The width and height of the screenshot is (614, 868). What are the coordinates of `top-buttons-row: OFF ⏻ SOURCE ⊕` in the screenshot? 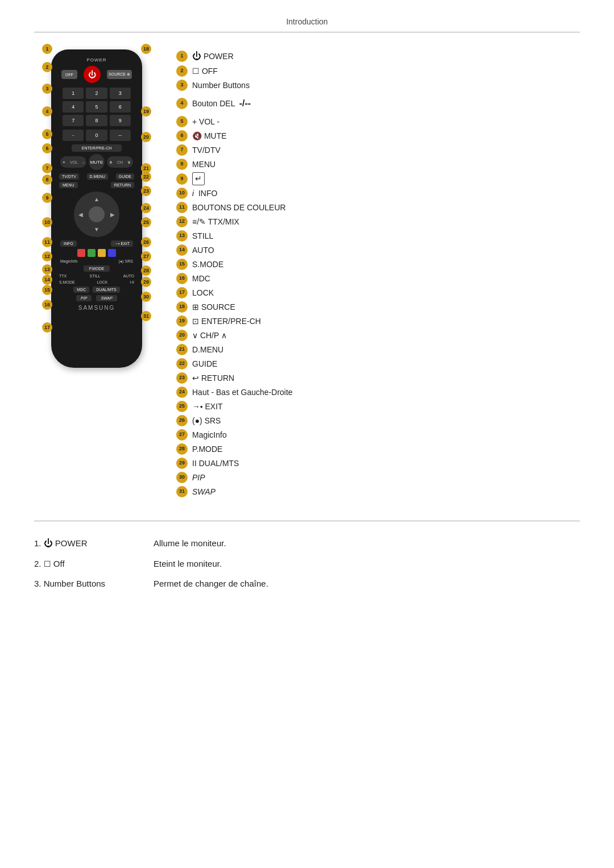 It's located at (97, 74).